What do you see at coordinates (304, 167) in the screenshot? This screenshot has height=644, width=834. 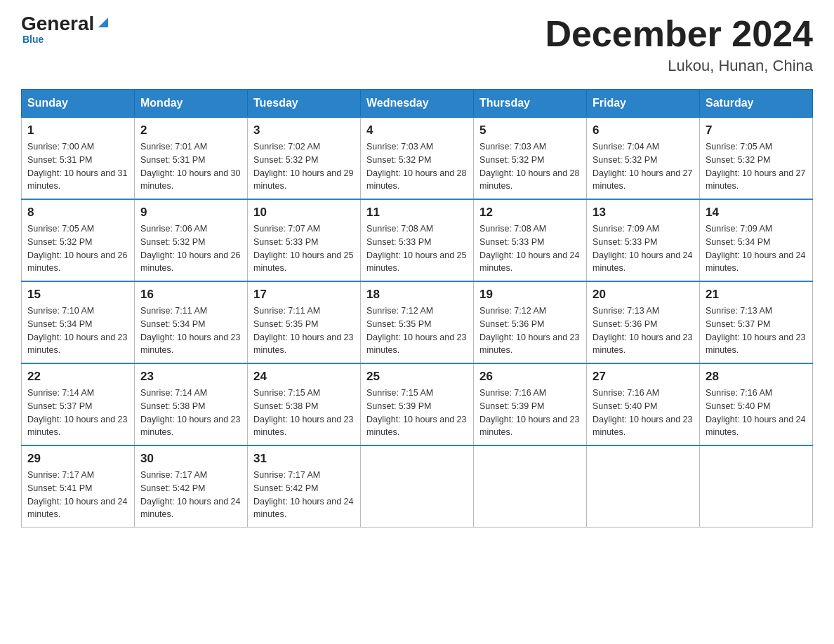 I see `day-info: Sunrise: 7:02 AM Sunset: 5:32 PM Dayligh…` at bounding box center [304, 167].